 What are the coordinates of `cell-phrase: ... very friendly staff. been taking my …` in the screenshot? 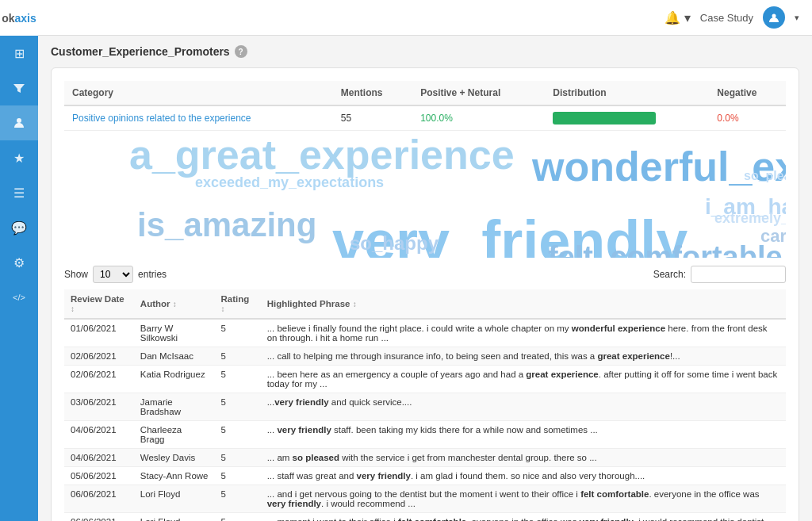 It's located at (523, 435).